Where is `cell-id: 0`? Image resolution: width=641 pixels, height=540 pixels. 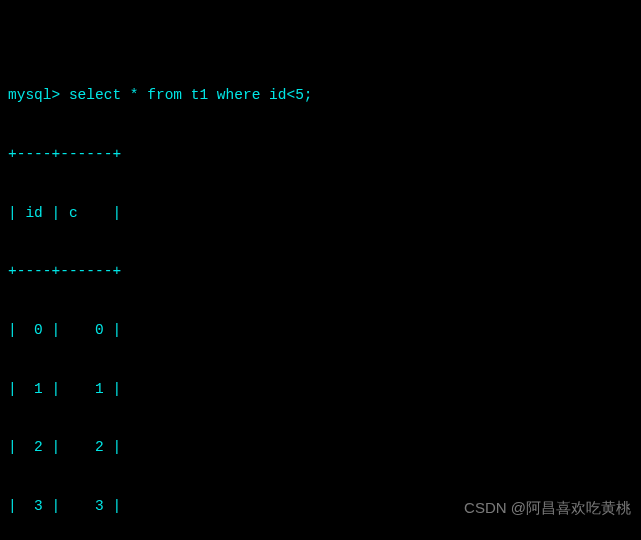 cell-id: 0 is located at coordinates (38, 330).